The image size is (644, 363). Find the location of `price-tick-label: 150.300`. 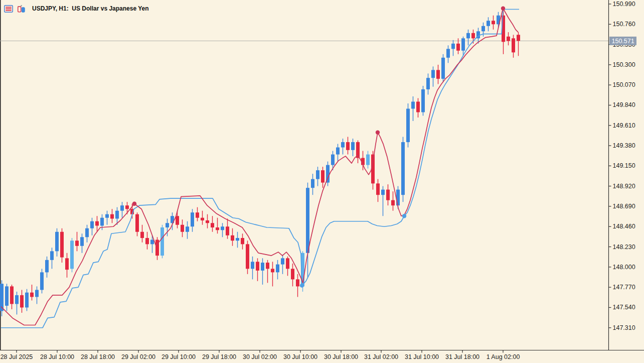

price-tick-label: 150.300 is located at coordinates (624, 65).